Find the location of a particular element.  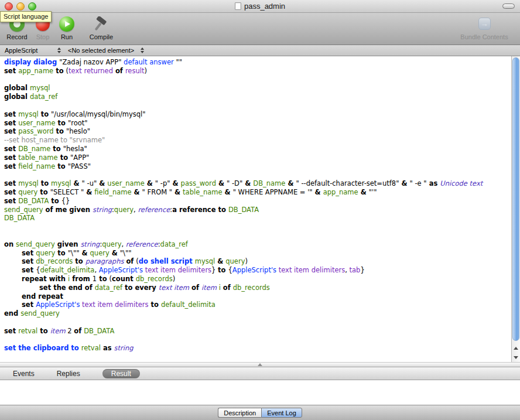

code-line: global mysql is located at coordinates (255, 88).